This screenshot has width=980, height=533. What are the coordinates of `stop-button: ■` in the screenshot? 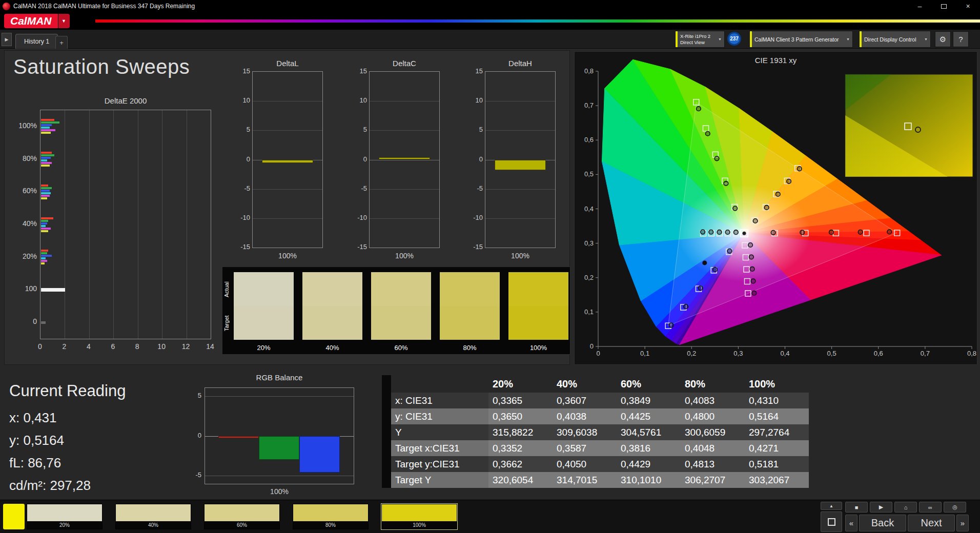 It's located at (856, 507).